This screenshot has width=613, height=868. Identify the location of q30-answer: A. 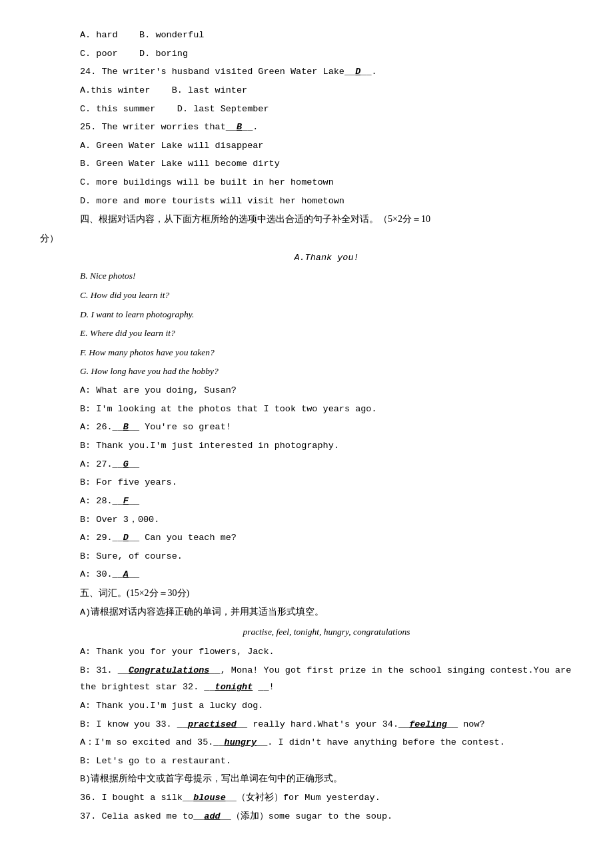
(126, 575).